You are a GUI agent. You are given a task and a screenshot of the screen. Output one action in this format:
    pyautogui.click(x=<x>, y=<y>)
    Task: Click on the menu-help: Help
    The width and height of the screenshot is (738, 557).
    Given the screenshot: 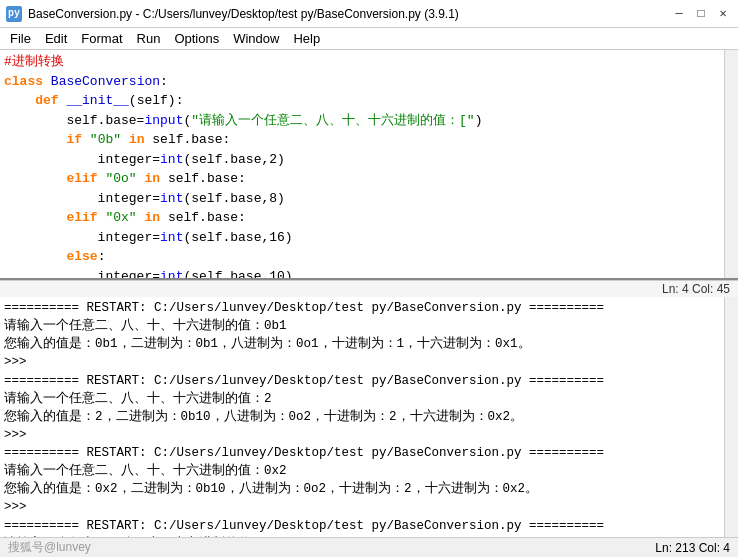 What is the action you would take?
    pyautogui.click(x=306, y=38)
    